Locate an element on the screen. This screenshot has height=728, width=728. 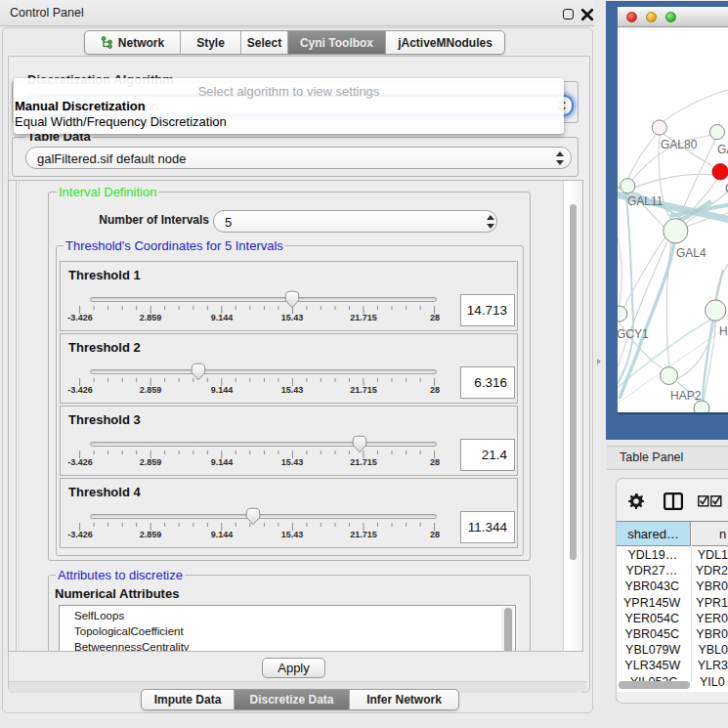
svg-text: GAL11 is located at coordinates (645, 201).